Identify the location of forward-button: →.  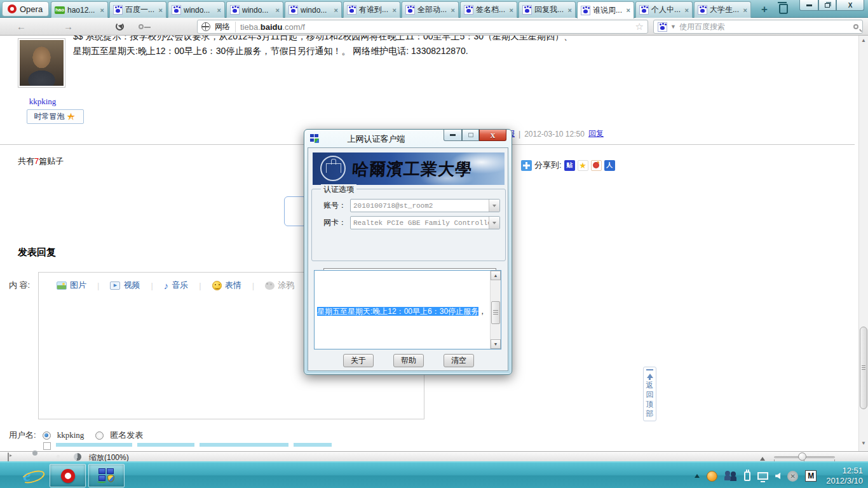
(69, 27).